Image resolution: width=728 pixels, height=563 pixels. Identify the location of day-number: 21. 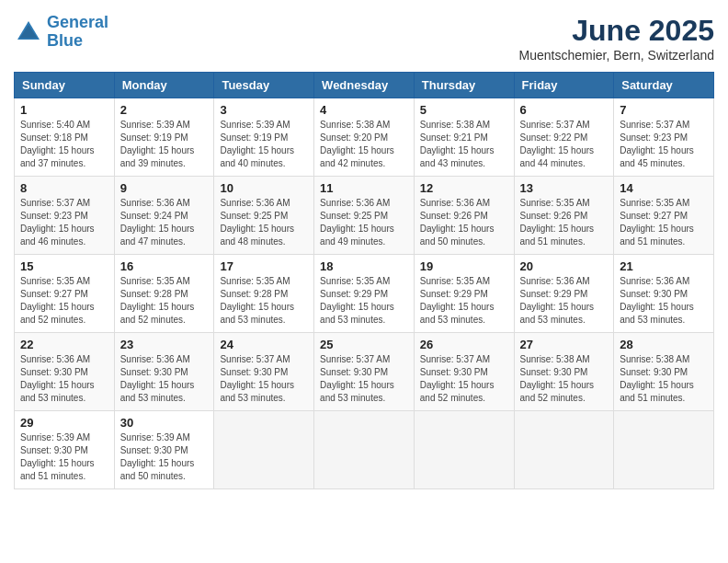
(664, 267).